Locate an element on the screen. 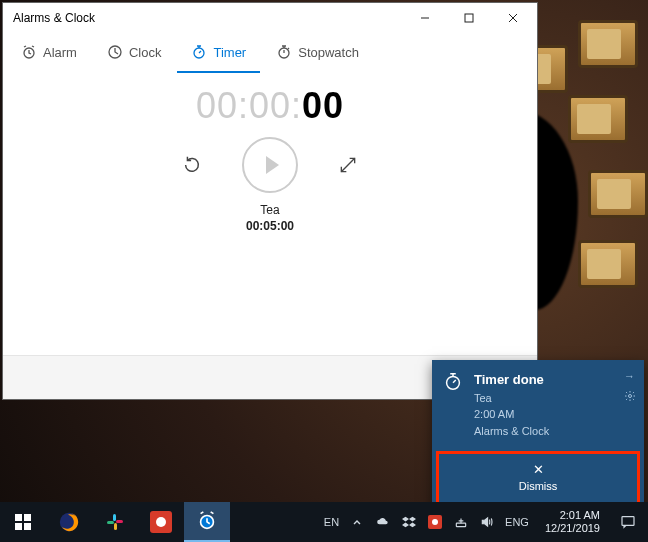 This screenshot has width=648, height=542. toast-title: Timer done is located at coordinates (544, 380).